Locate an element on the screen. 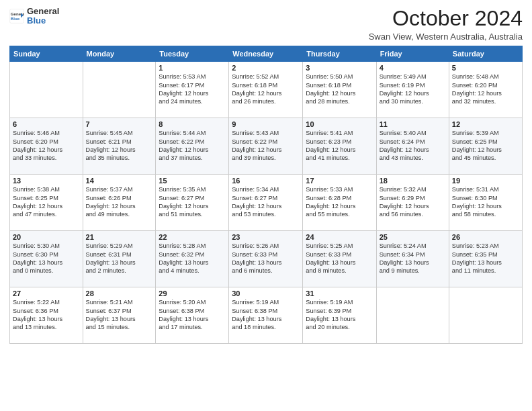  day-info: Sunrise: 5:46 AM Sunset: 6:20 PM Dayligh… is located at coordinates (46, 146).